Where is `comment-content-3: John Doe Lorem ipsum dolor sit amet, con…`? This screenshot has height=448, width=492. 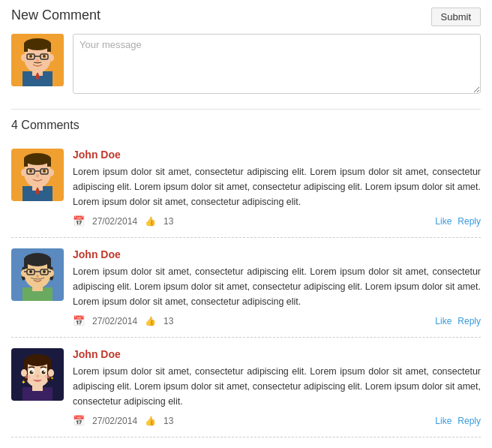 comment-content-3: John Doe Lorem ipsum dolor sit amet, con… is located at coordinates (277, 387).